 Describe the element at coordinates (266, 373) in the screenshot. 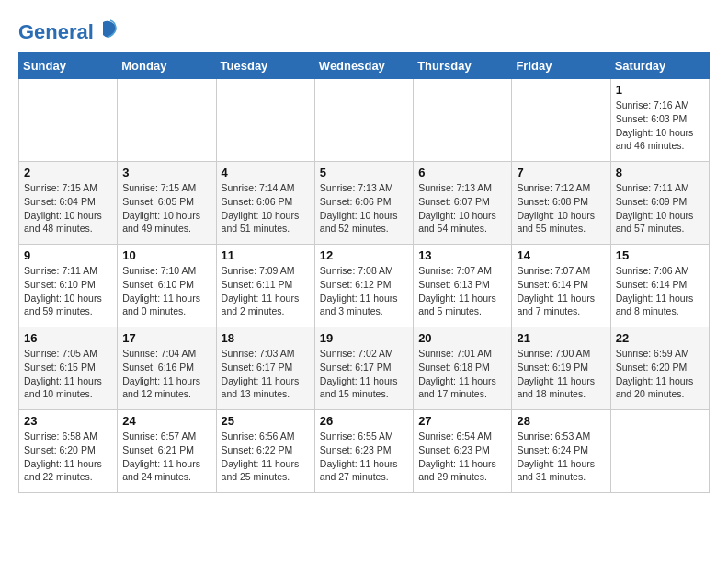

I see `day-info: Sunrise: 7:03 AM Sunset: 6:17 PM Dayligh…` at that location.